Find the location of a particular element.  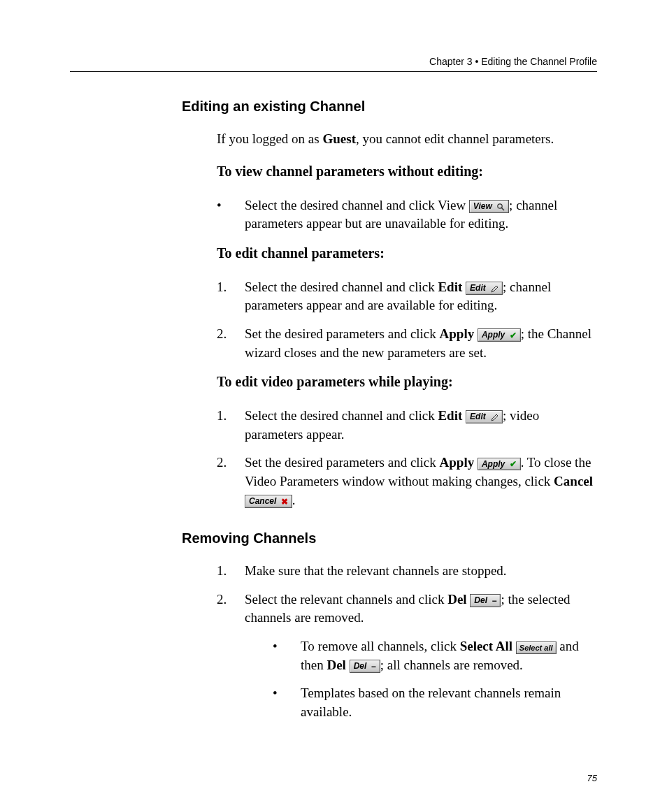

page-number: 75 is located at coordinates (334, 778).